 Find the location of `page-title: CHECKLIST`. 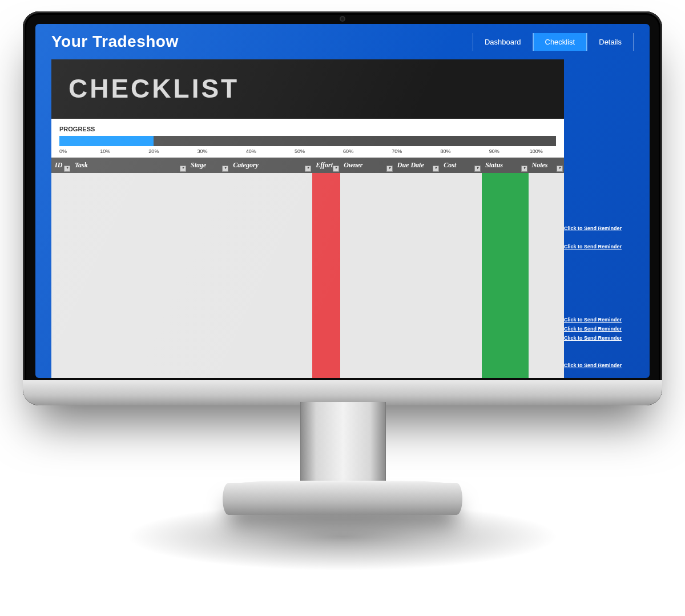

page-title: CHECKLIST is located at coordinates (308, 88).